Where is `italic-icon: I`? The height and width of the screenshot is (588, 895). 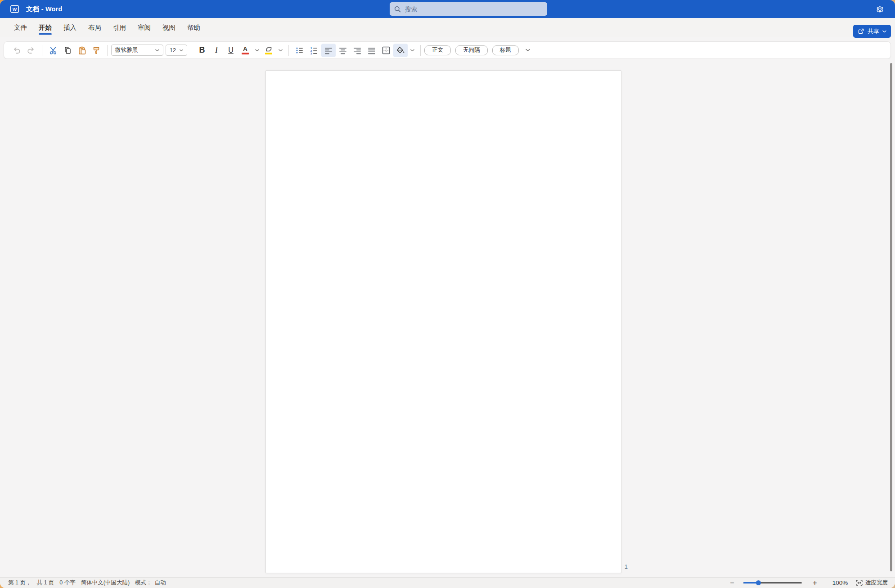
italic-icon: I is located at coordinates (216, 50).